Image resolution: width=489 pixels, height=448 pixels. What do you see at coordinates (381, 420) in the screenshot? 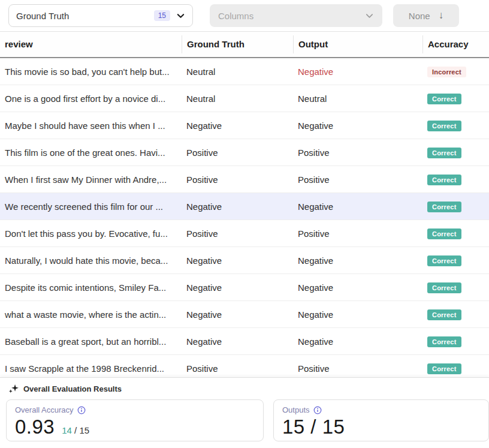
I see `outputs-card: Outputs 15 / 15` at bounding box center [381, 420].